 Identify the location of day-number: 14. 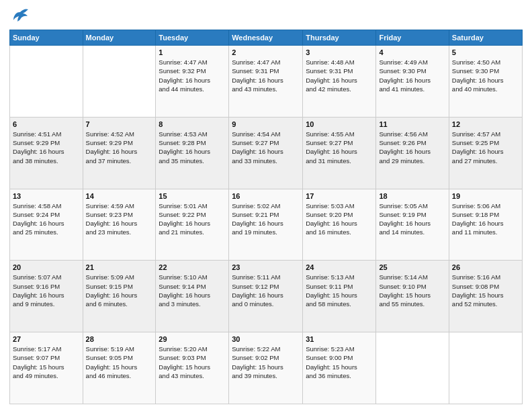
(120, 196).